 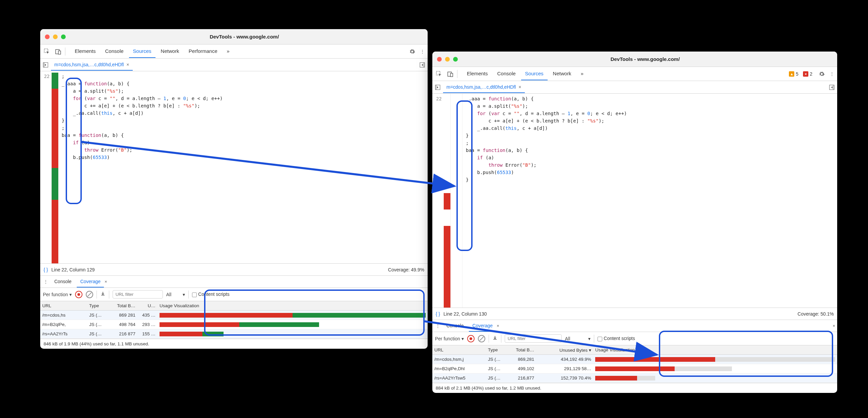 What do you see at coordinates (74, 141) in the screenshot?
I see `annotation-highlight-gutter-left` at bounding box center [74, 141].